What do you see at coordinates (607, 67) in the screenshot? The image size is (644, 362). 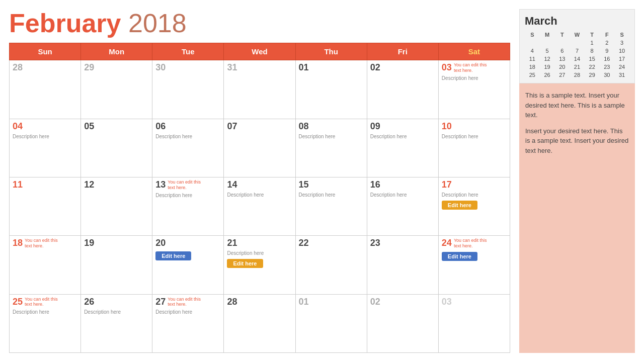 I see `mini-cal-cell: 23` at bounding box center [607, 67].